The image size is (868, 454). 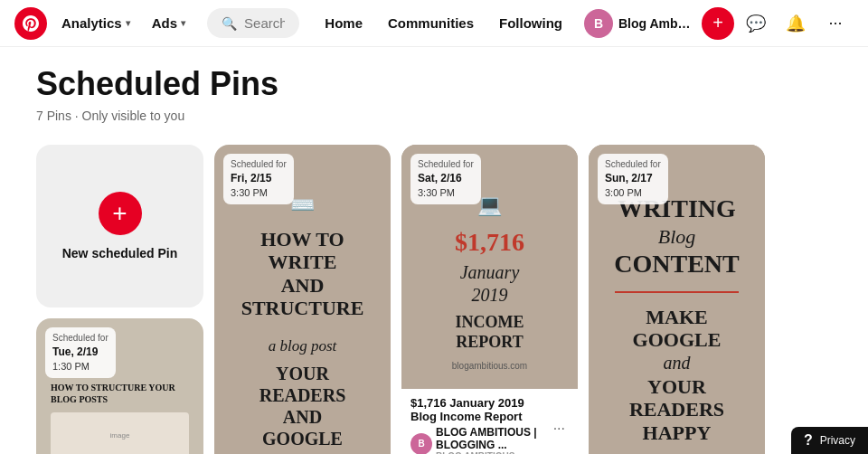 I want to click on sched-time-i: 3:30 PM, so click(x=446, y=194).